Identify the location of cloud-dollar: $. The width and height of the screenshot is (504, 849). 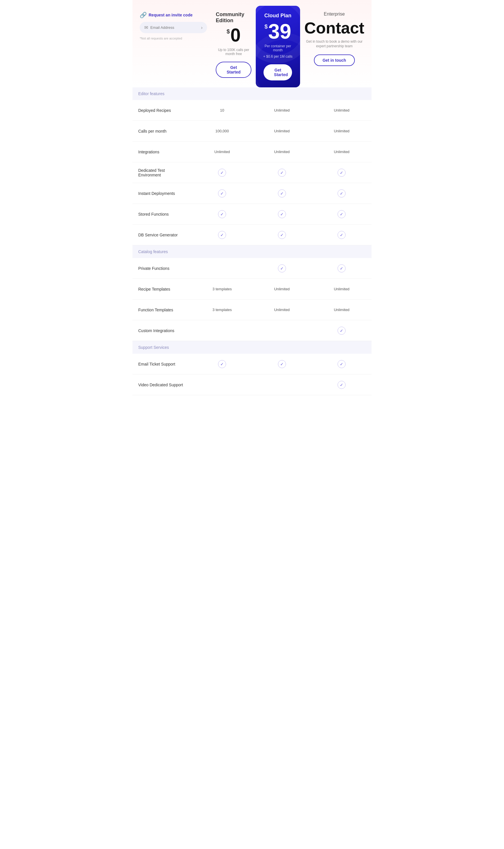
(266, 27).